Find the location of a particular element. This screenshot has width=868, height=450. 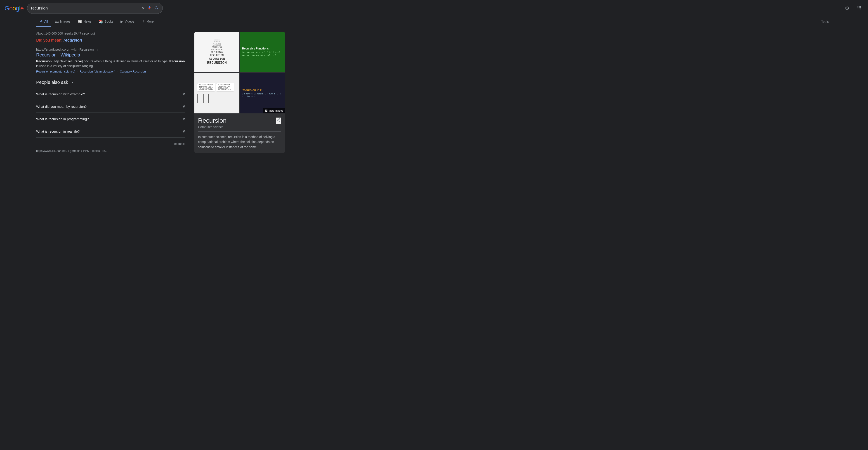

kp-title: Recursion is located at coordinates (212, 121).